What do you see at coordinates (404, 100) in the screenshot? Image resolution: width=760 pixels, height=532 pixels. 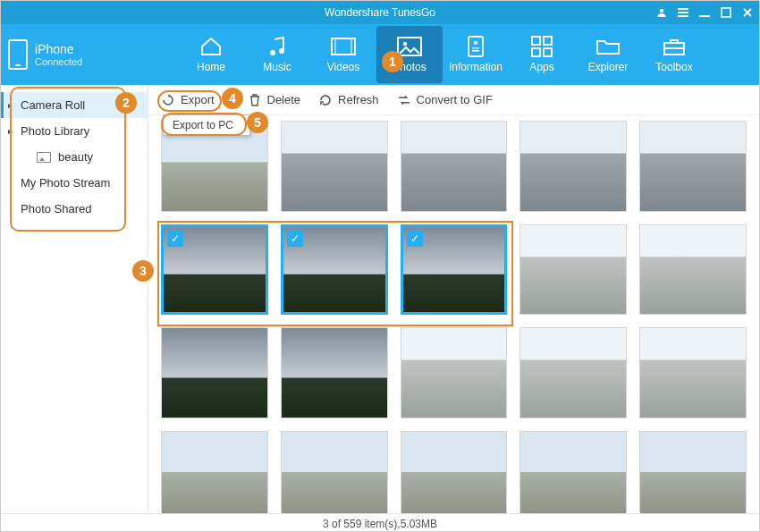 I see `convert-icon` at bounding box center [404, 100].